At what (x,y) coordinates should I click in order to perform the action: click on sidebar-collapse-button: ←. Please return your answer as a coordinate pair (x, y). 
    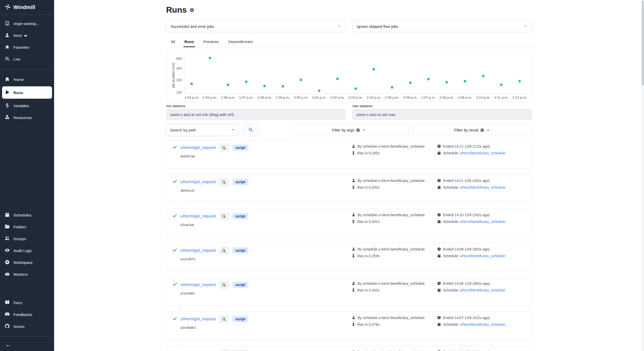
    Looking at the image, I should click on (27, 345).